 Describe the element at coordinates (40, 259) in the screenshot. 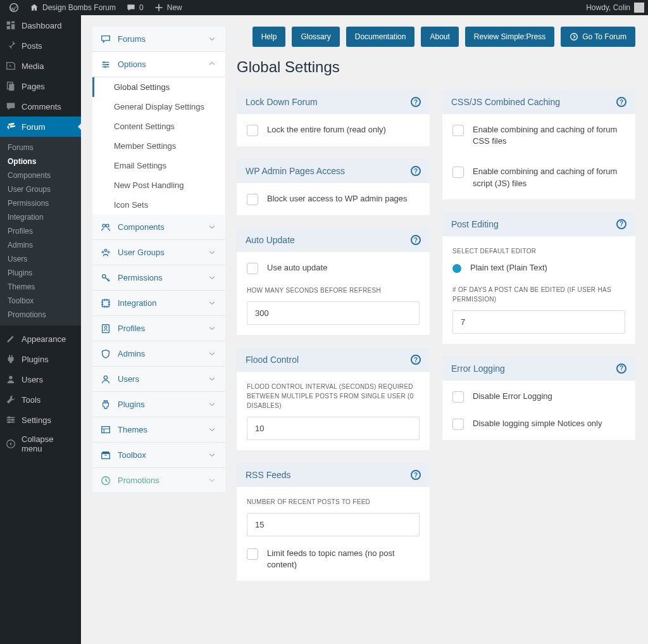

I see `wp-submenu-users: Users` at that location.